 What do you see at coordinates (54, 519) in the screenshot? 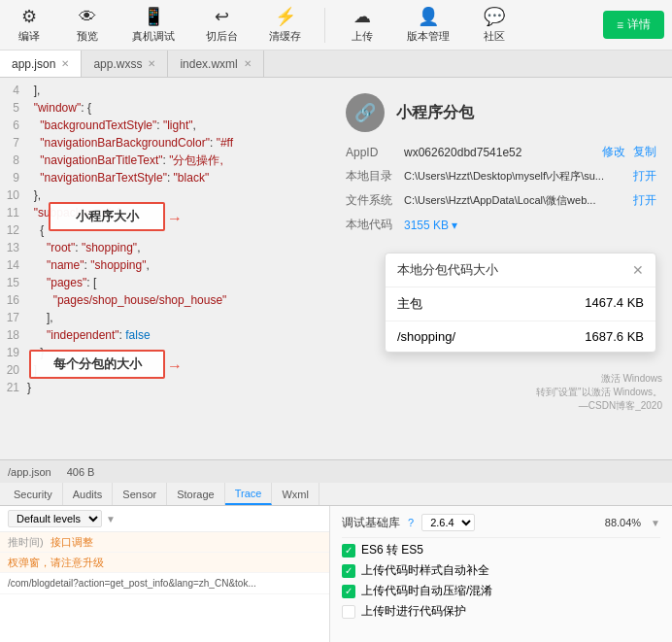
I see `log-level-select: Default levels` at bounding box center [54, 519].